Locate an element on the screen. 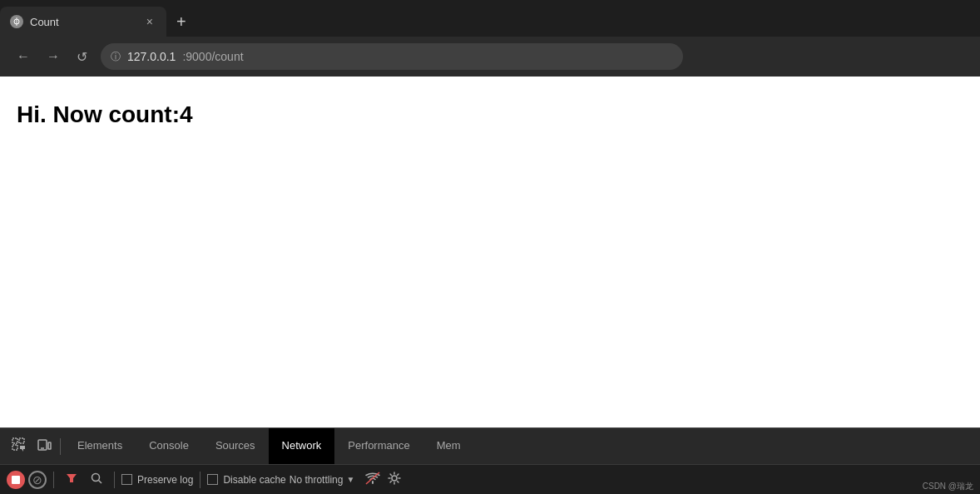  tab-performance: Performance is located at coordinates (379, 447).